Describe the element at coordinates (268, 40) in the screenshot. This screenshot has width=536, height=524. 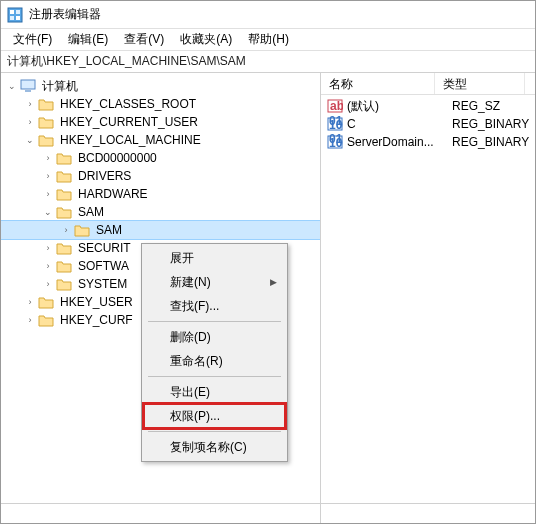
I see `menu-bar: 文件(F) 编辑(E) 查看(V) 收藏夹(A) 帮助(H)` at that location.